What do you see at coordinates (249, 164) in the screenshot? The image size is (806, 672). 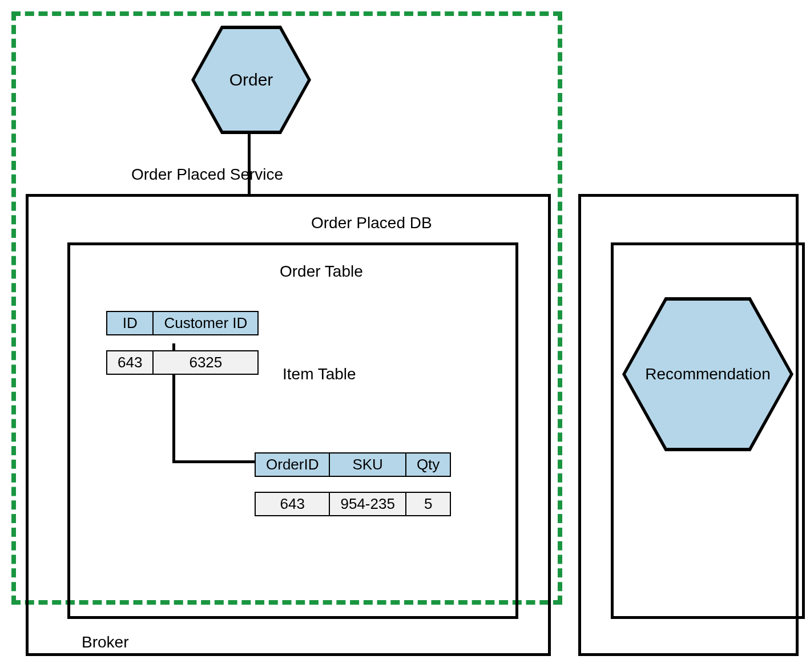 I see `connector-order-to-service` at bounding box center [249, 164].